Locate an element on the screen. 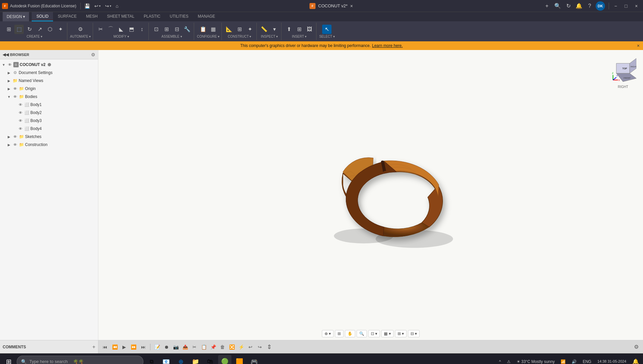 The image size is (643, 364). new-component-icon: ⊞ is located at coordinates (9, 29).